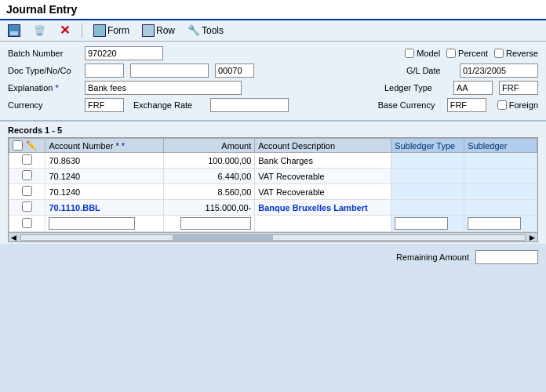 This screenshot has width=546, height=392. I want to click on base-currency-label: Base Currency, so click(410, 105).